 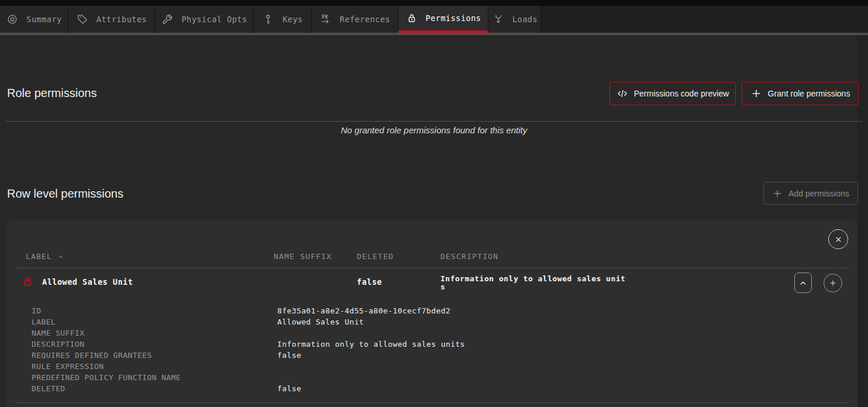 I want to click on detail-row-predefined-policy-function-name: PREDEFINED POLICY FUNCTION NAME, so click(x=248, y=378).